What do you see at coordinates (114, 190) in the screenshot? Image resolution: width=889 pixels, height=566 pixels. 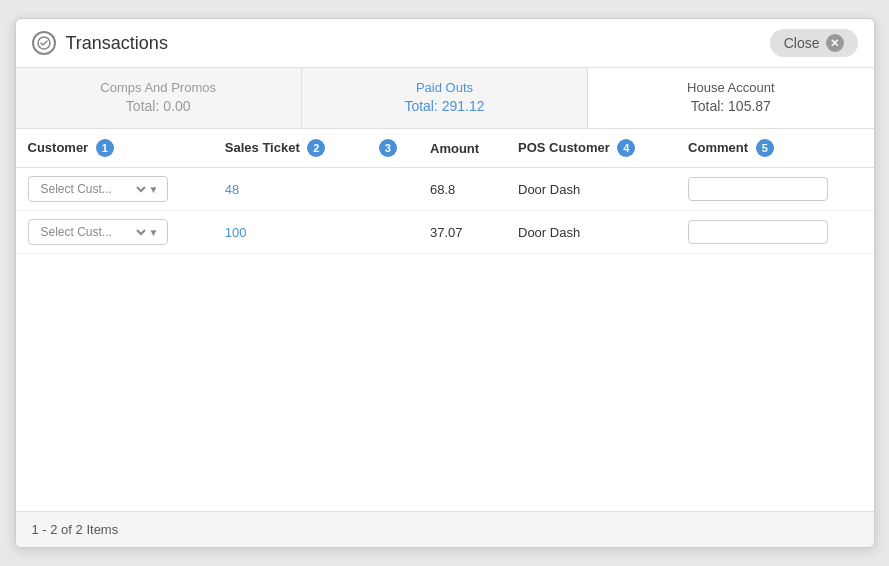 I see `cell-customer-1: Select Cust... ▼` at bounding box center [114, 190].